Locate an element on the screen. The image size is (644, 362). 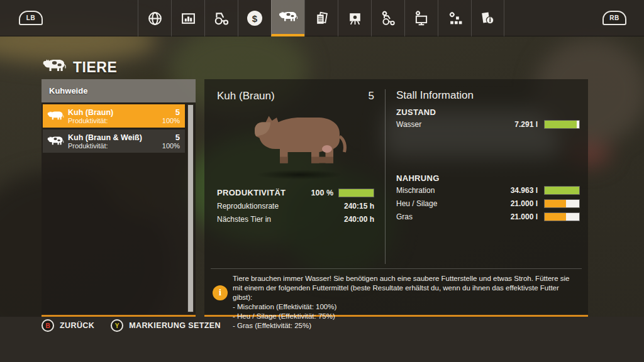
row-label: Reproduktionsrate is located at coordinates (248, 206).